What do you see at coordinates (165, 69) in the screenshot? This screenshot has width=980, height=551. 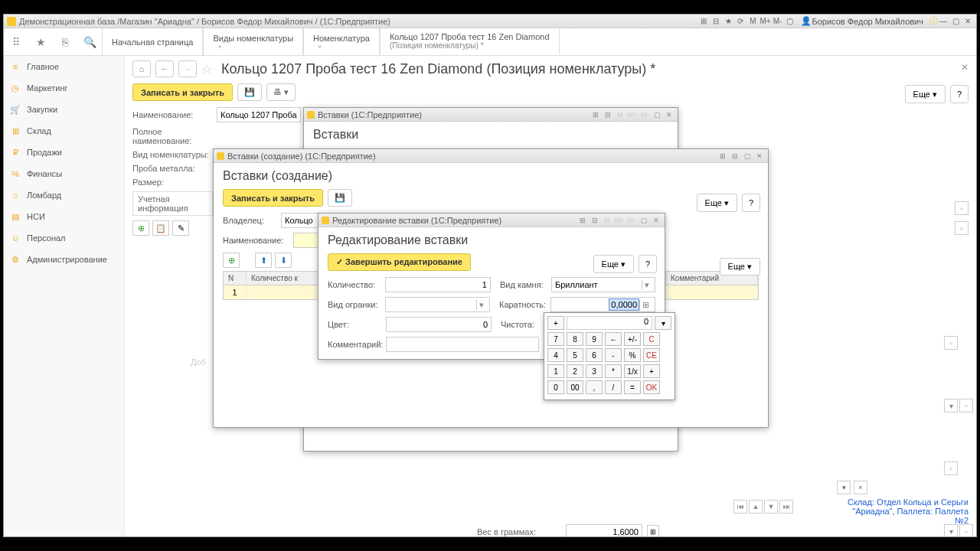 I see `back-button: ←` at bounding box center [165, 69].